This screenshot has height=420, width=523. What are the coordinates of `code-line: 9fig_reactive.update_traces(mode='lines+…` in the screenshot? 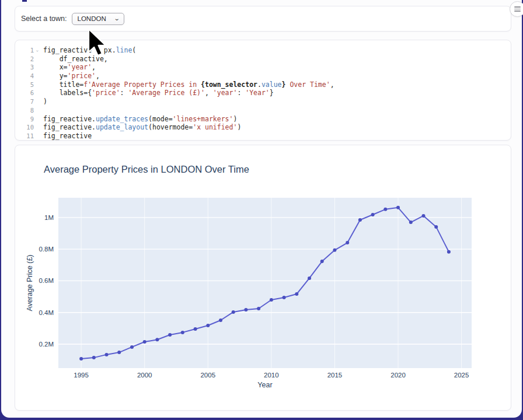 It's located at (263, 119).